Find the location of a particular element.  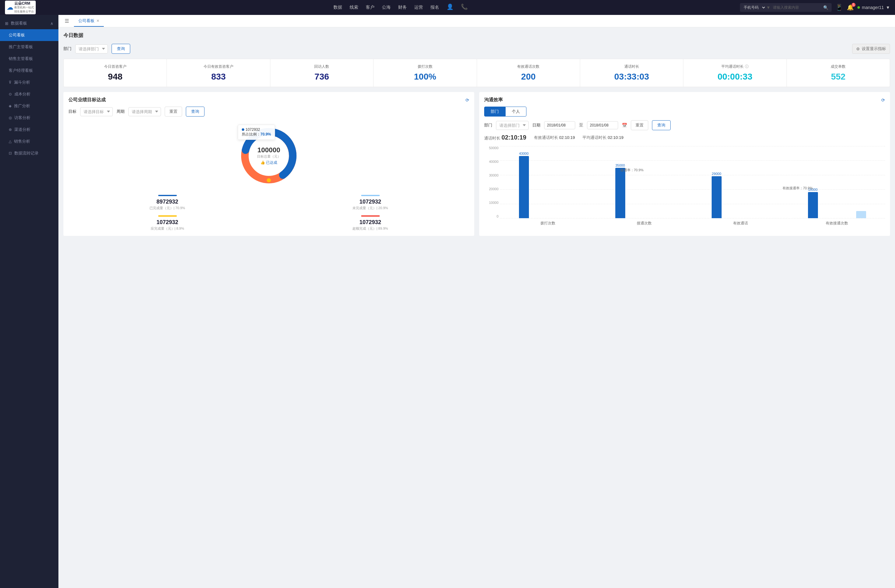

x-label-effective: 有效通话 is located at coordinates (740, 223).